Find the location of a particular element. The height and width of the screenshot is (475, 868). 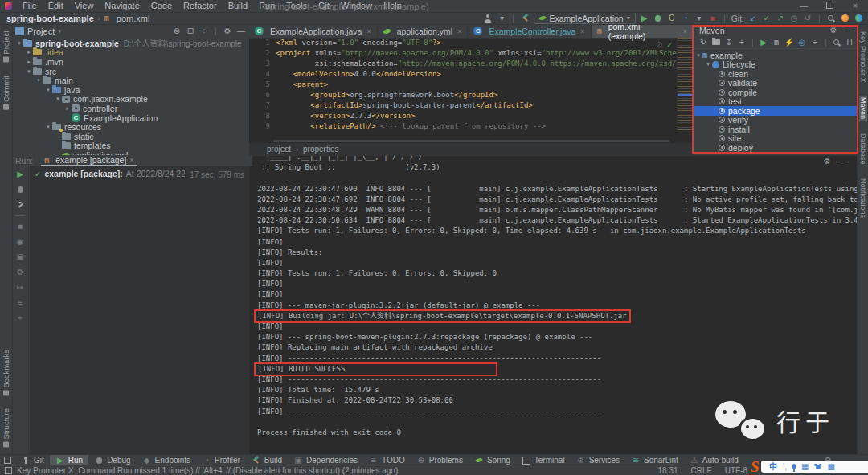

tree-item-templates: templates is located at coordinates (130, 146).